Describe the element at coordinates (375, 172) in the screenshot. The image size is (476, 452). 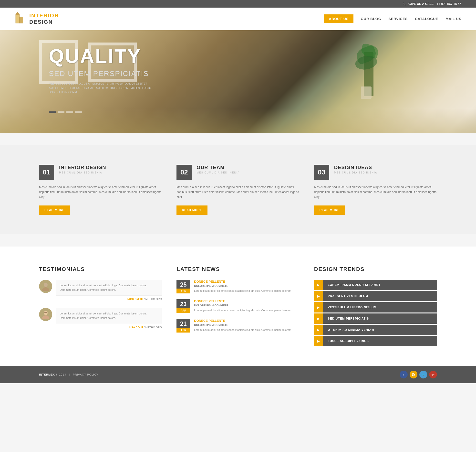
I see `feature-3-header: 03 DESIGN IDEAS MES CUML DIA SED INENIA` at that location.